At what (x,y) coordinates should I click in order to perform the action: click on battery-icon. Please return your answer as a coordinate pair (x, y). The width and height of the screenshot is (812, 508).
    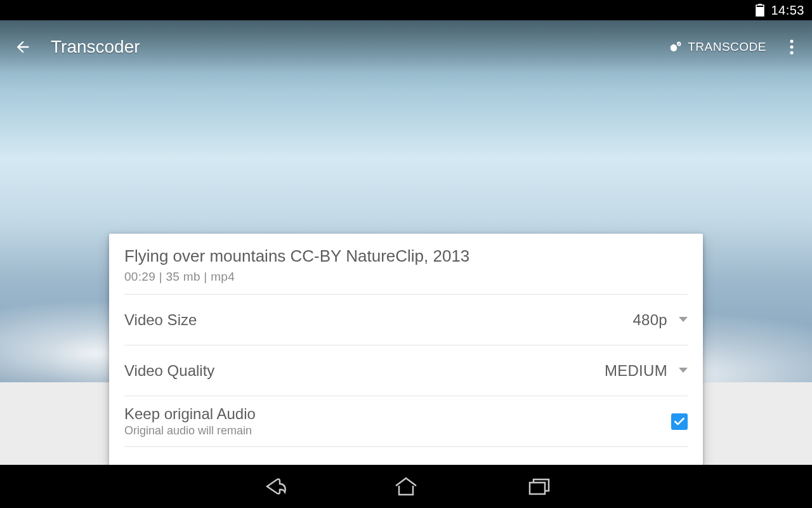
    Looking at the image, I should click on (760, 10).